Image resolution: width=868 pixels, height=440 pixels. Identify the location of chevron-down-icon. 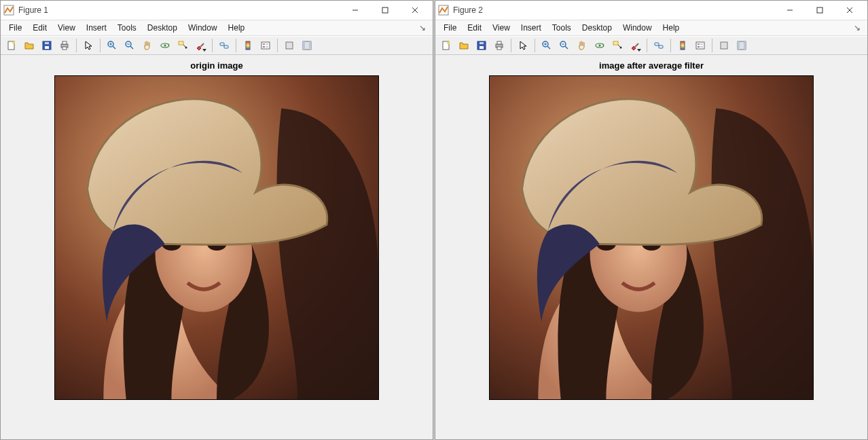
(204, 50).